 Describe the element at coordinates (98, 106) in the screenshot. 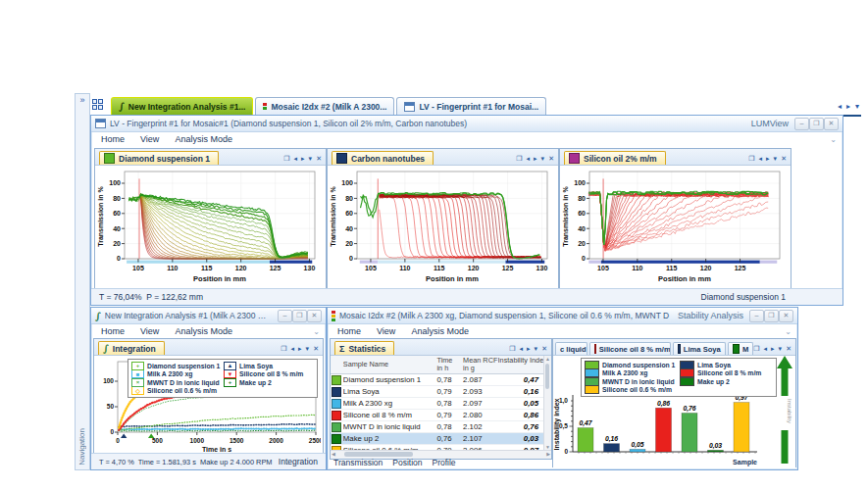

I see `window-layout-icon` at that location.